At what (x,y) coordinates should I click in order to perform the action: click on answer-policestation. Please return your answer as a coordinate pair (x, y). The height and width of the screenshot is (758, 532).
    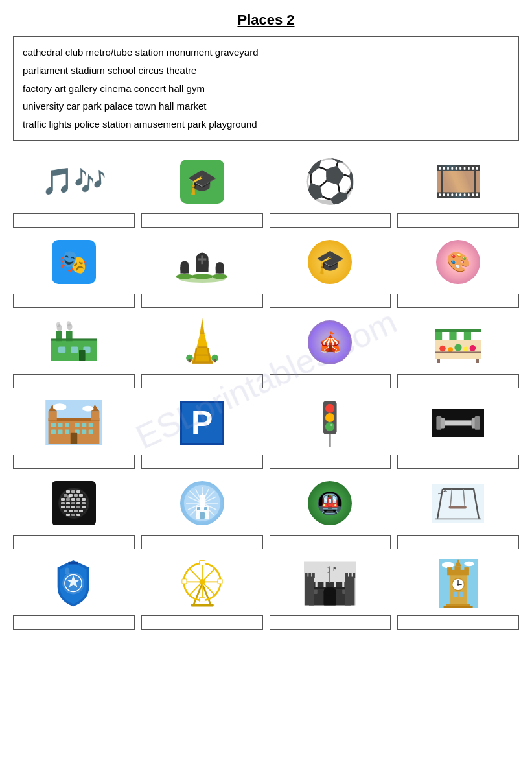
    Looking at the image, I should click on (74, 622).